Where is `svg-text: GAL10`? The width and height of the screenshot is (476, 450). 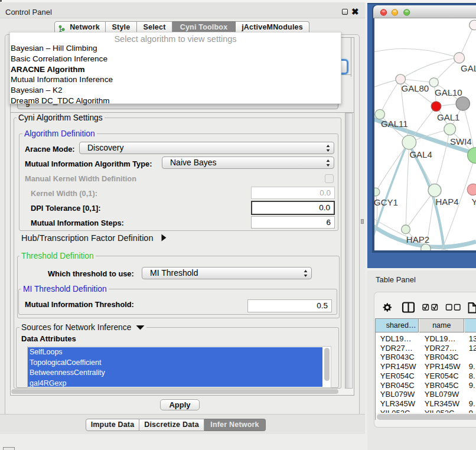 svg-text: GAL10 is located at coordinates (449, 92).